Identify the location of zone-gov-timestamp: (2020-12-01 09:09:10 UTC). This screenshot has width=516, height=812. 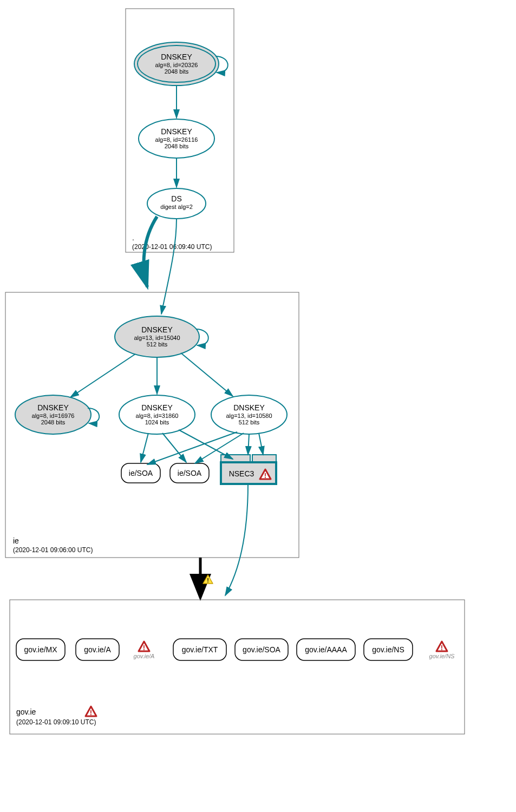
(56, 722).